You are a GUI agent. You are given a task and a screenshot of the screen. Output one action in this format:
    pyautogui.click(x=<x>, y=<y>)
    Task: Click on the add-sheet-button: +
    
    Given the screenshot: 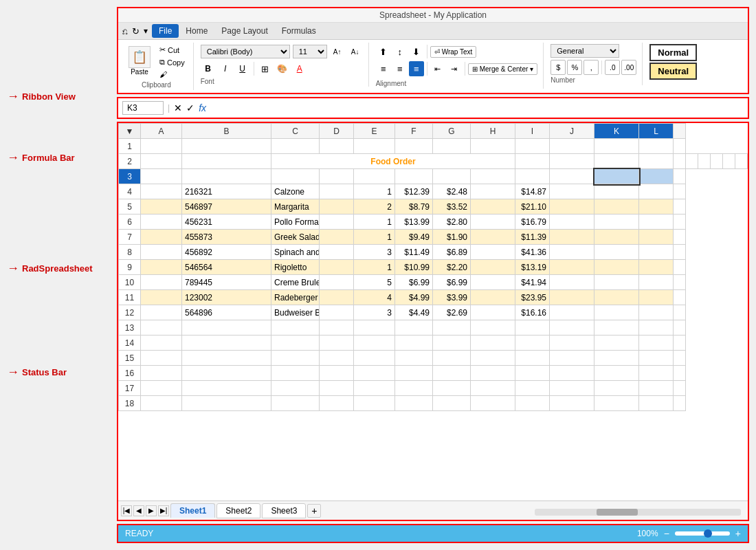 What is the action you would take?
    pyautogui.click(x=314, y=511)
    